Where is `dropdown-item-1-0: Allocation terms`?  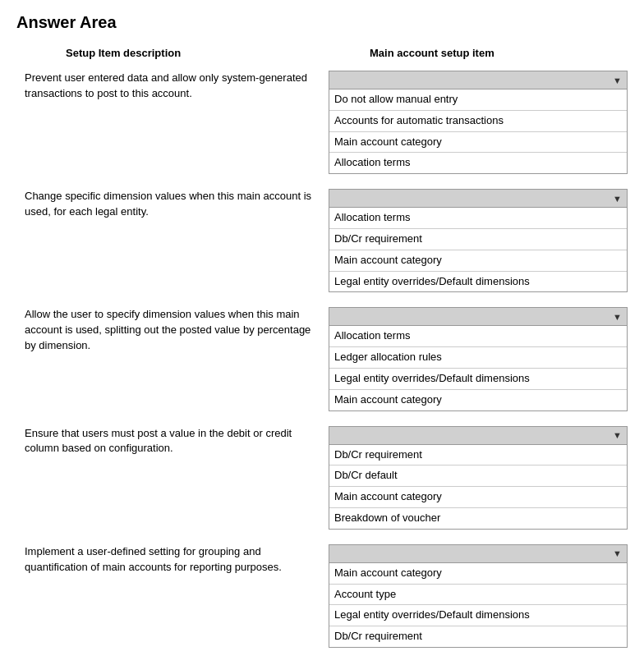
dropdown-item-1-0: Allocation terms is located at coordinates (478, 218).